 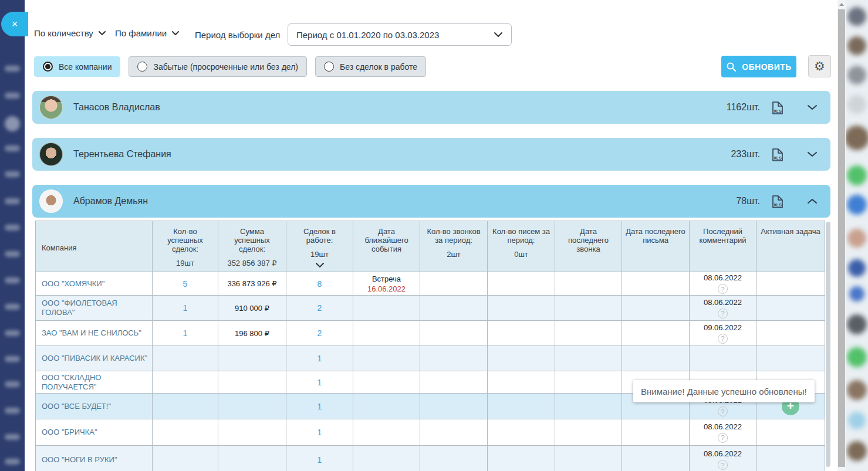 I want to click on close-icon: ×, so click(x=15, y=24).